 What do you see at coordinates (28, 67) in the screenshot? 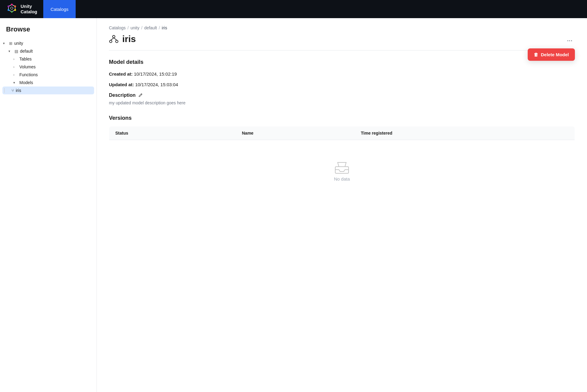
I see `sidebar-item-label: Volumes` at bounding box center [28, 67].